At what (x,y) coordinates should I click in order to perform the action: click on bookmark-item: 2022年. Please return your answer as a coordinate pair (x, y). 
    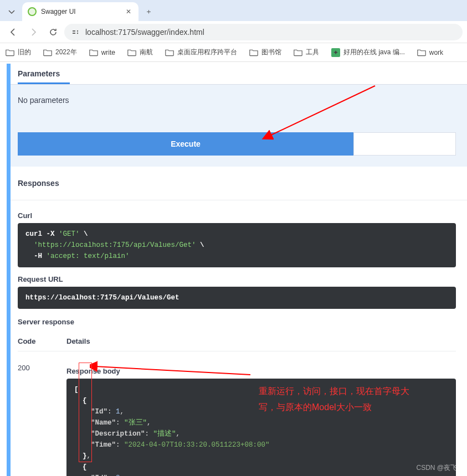
    Looking at the image, I should click on (60, 52).